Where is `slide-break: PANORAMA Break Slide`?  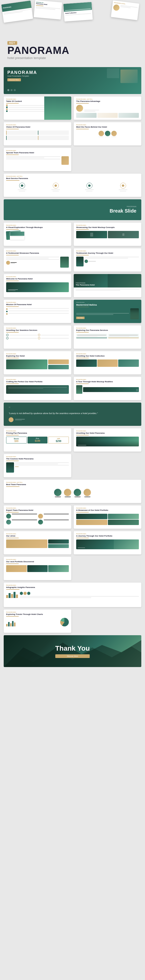 slide-break: PANORAMA Break Slide is located at coordinates (72, 210).